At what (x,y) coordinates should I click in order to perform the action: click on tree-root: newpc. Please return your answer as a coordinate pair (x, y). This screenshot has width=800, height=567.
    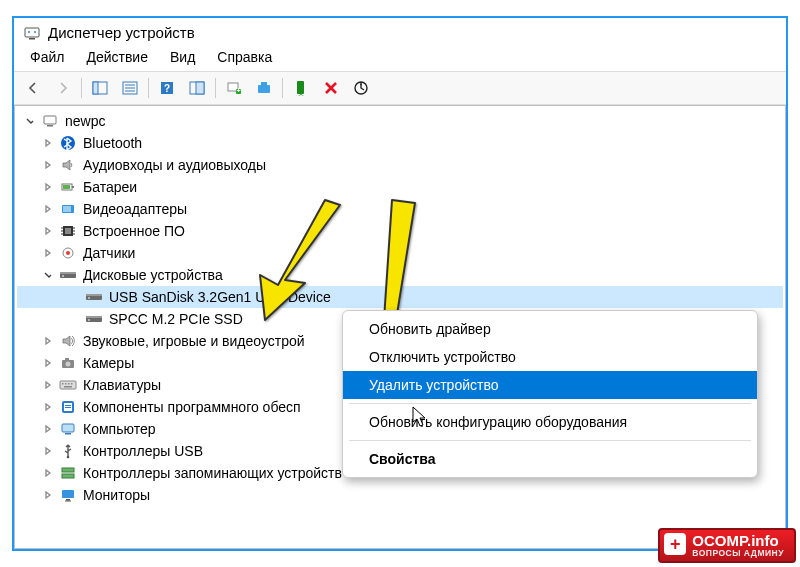
    Looking at the image, I should click on (400, 121).